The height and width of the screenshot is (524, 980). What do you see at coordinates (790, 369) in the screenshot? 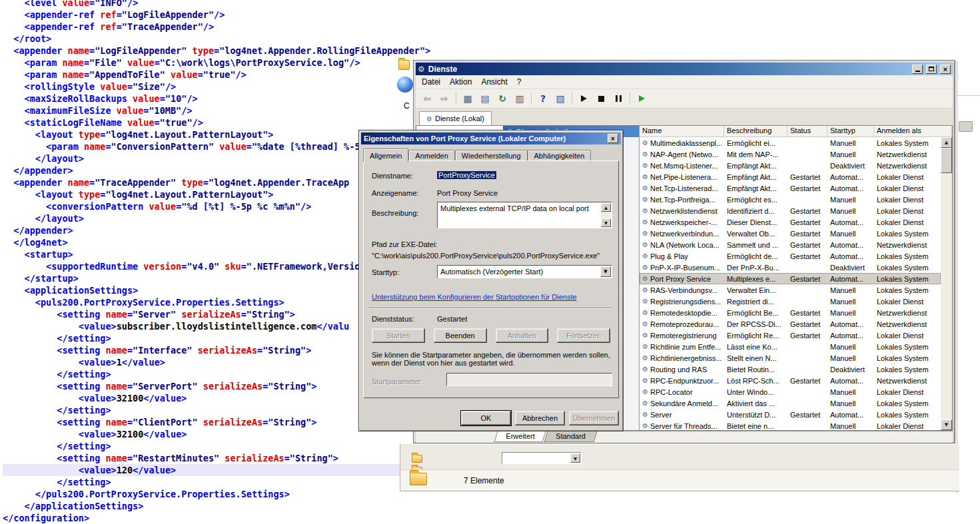
I see `service-row: ⚙Routing und RASBietet Routin...Deaktivi…` at bounding box center [790, 369].